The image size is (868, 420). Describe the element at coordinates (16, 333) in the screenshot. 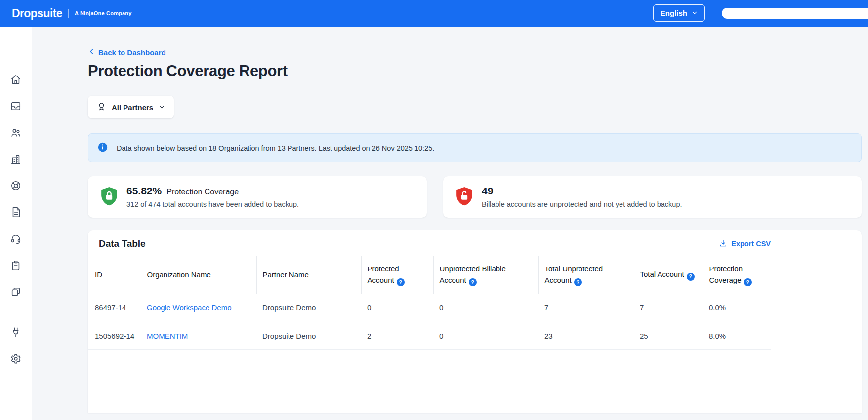

I see `plug-icon` at that location.